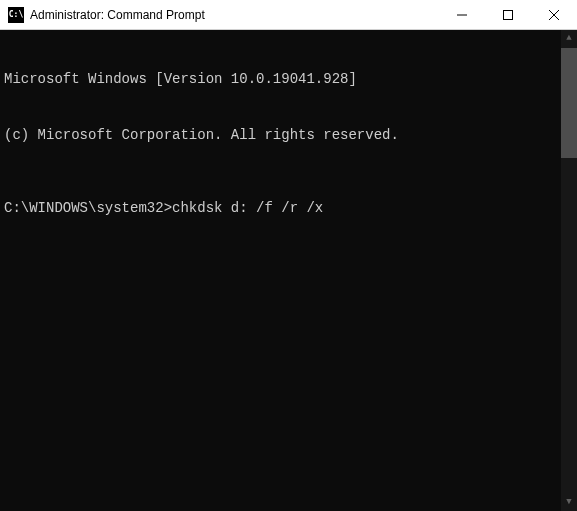 The height and width of the screenshot is (511, 577). What do you see at coordinates (462, 14) in the screenshot?
I see `minimize-button` at bounding box center [462, 14].